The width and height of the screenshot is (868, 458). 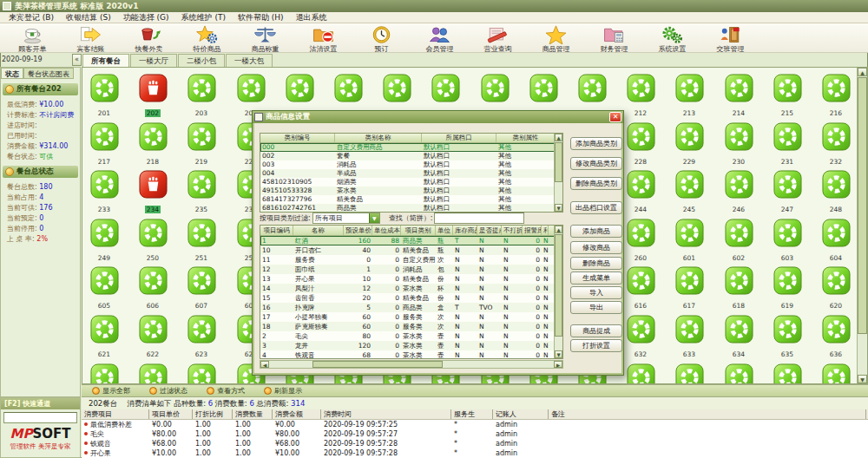 I want to click on scroll-right-icon: ▶, so click(x=558, y=364).